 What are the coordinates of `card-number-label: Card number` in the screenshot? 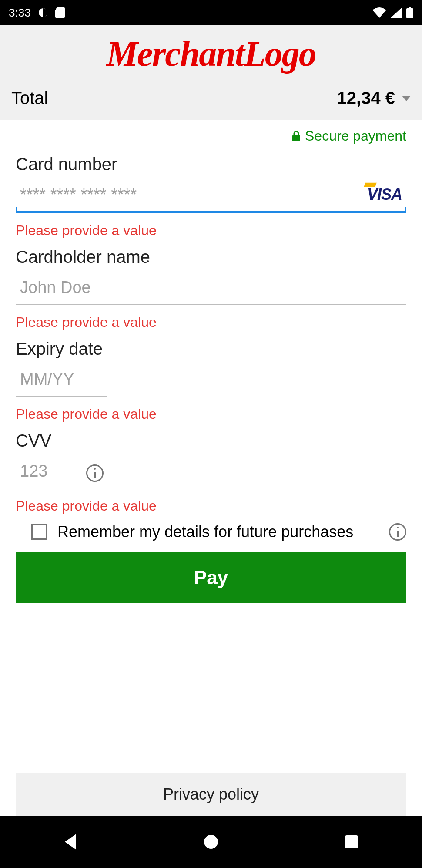 It's located at (211, 165).